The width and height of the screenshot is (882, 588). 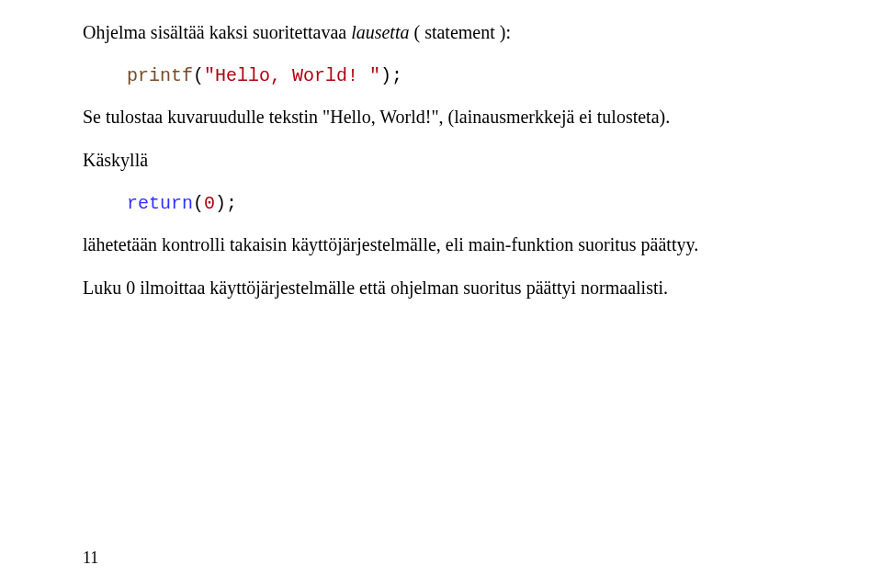 What do you see at coordinates (209, 204) in the screenshot?
I see `code-number: 0` at bounding box center [209, 204].